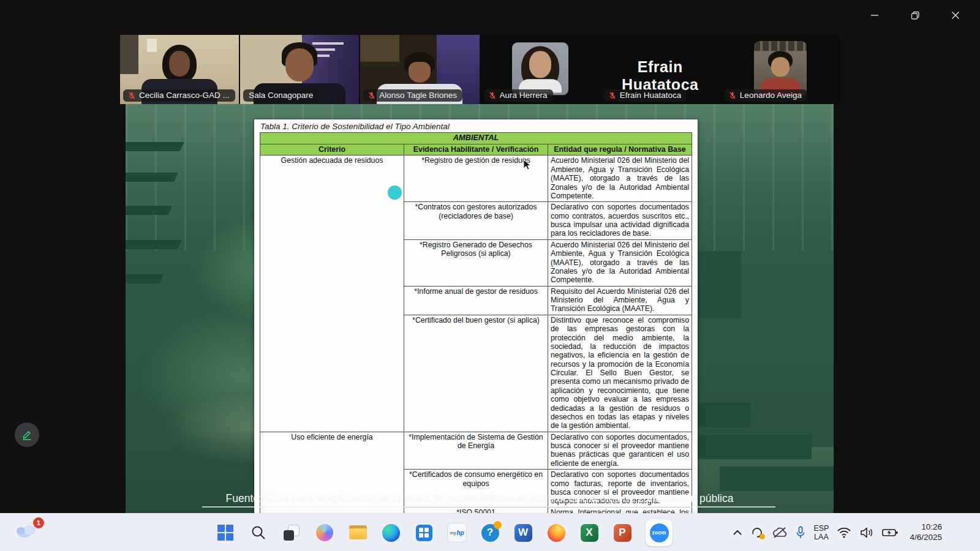 The height and width of the screenshot is (551, 980). Describe the element at coordinates (490, 533) in the screenshot. I see `hp-support-button: ?` at that location.